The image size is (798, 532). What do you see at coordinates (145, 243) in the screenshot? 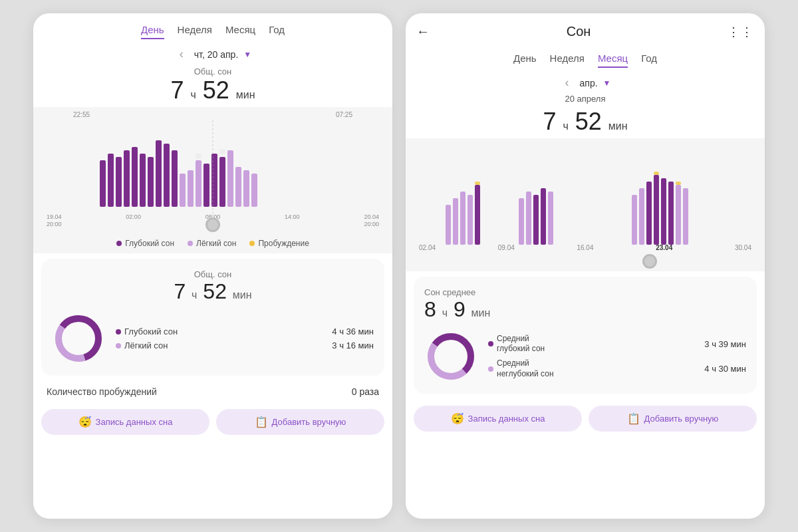
I see `legend-deep: Глубокий сон` at bounding box center [145, 243].